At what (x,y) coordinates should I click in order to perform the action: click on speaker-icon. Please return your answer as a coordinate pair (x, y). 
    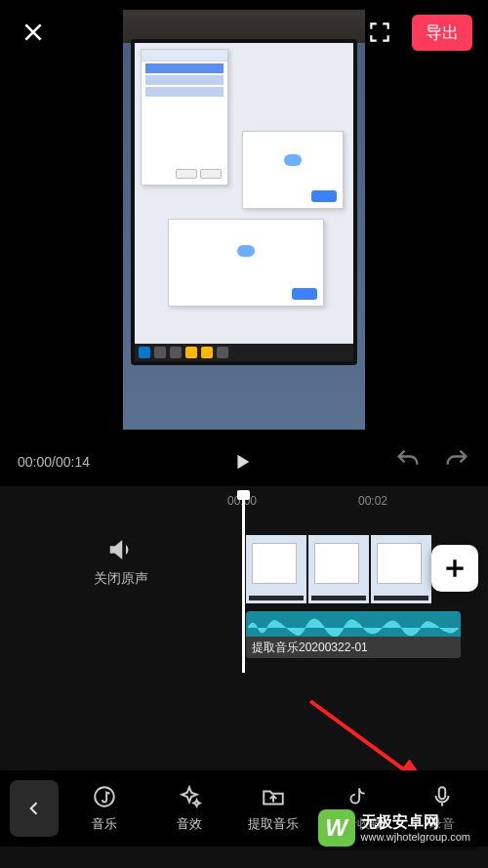
    Looking at the image, I should click on (121, 550).